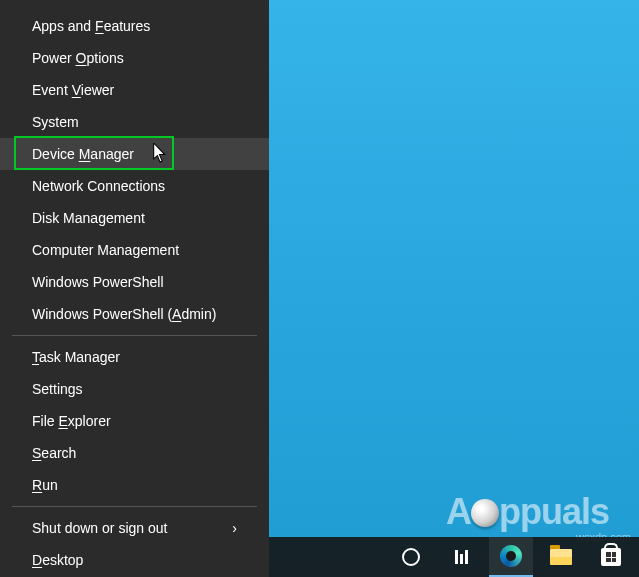  What do you see at coordinates (78, 58) in the screenshot?
I see `menu-item-label: Power Options` at bounding box center [78, 58].